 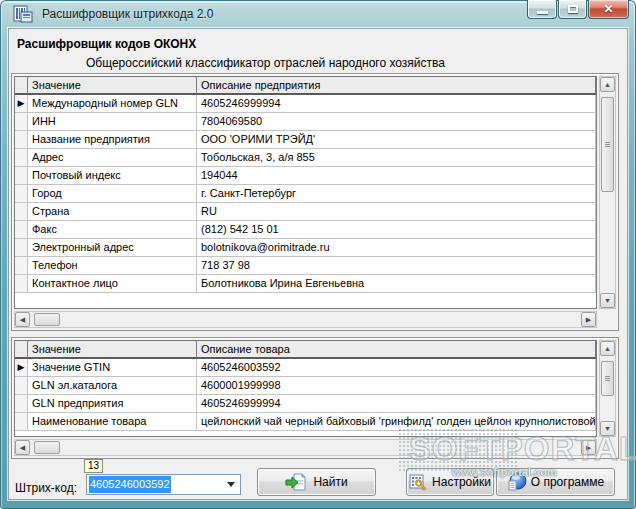 I want to click on table-row: Телефон718 37 98, so click(x=306, y=266).